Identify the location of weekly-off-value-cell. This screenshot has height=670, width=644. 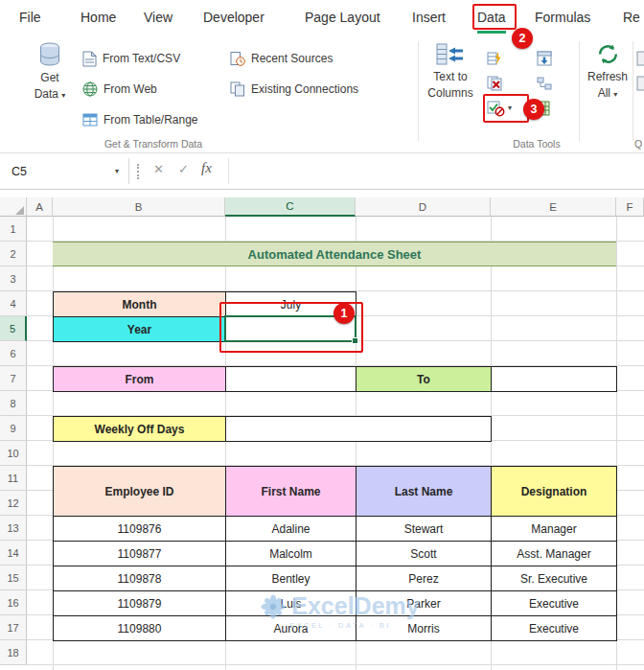
(358, 429).